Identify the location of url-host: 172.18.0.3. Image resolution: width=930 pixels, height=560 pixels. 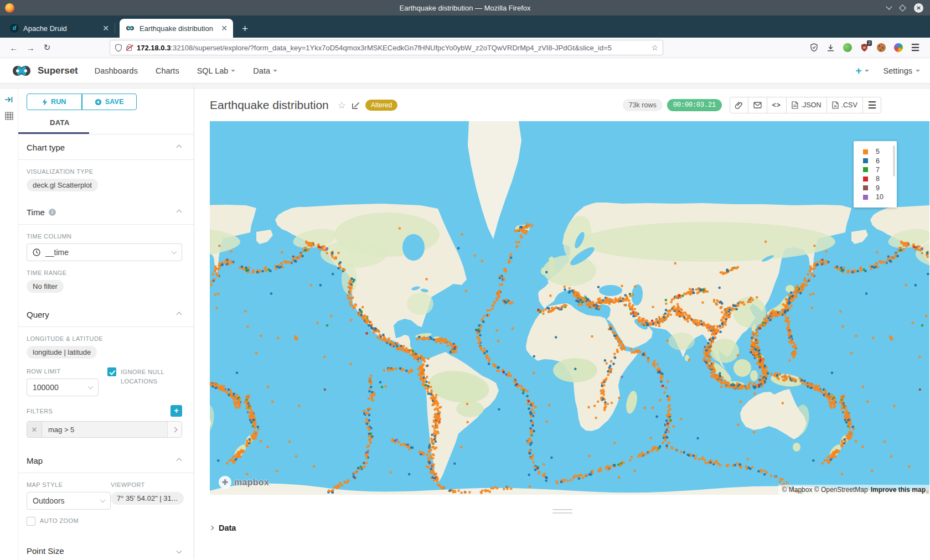
(154, 48).